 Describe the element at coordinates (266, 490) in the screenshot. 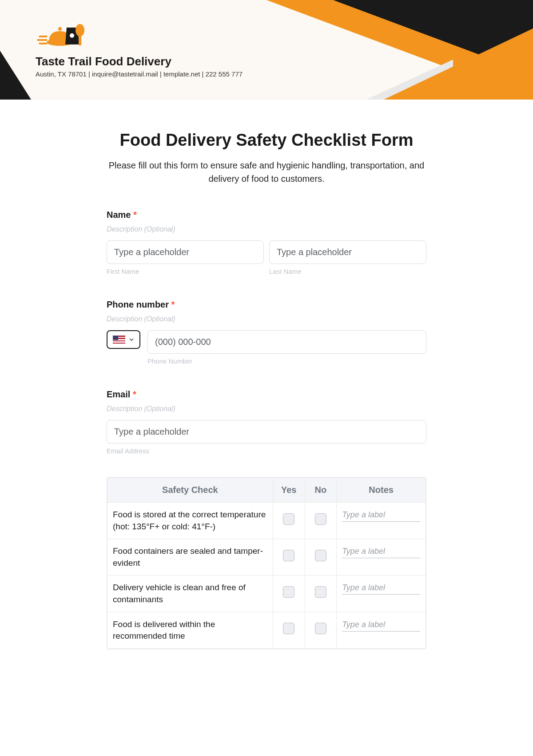

I see `table-header-row: Safety Check Yes No Notes` at that location.